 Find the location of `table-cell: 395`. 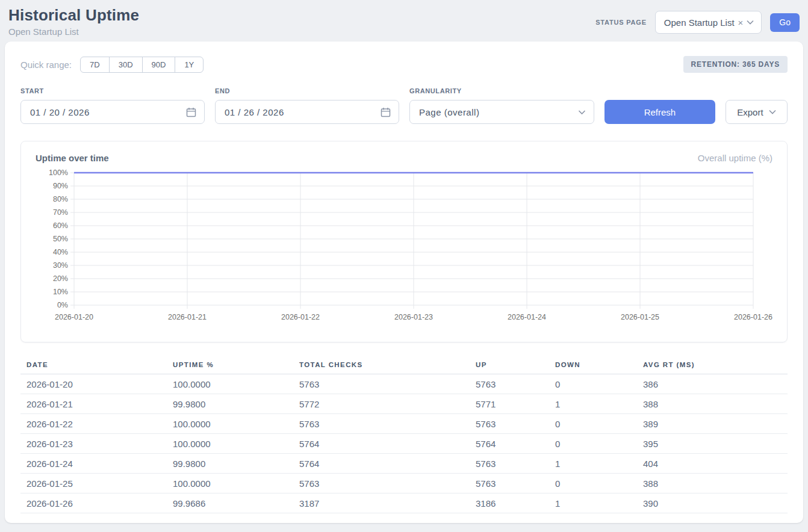

table-cell: 395 is located at coordinates (712, 444).